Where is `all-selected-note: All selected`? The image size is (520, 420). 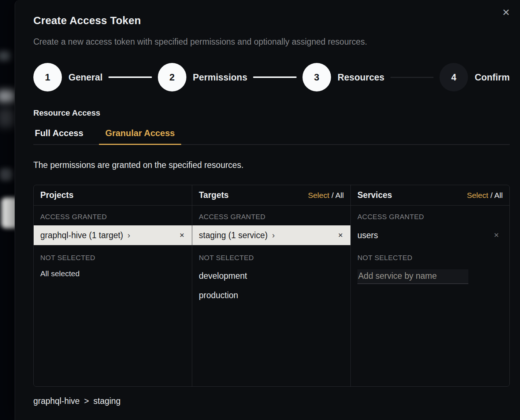
all-selected-note: All selected is located at coordinates (113, 274).